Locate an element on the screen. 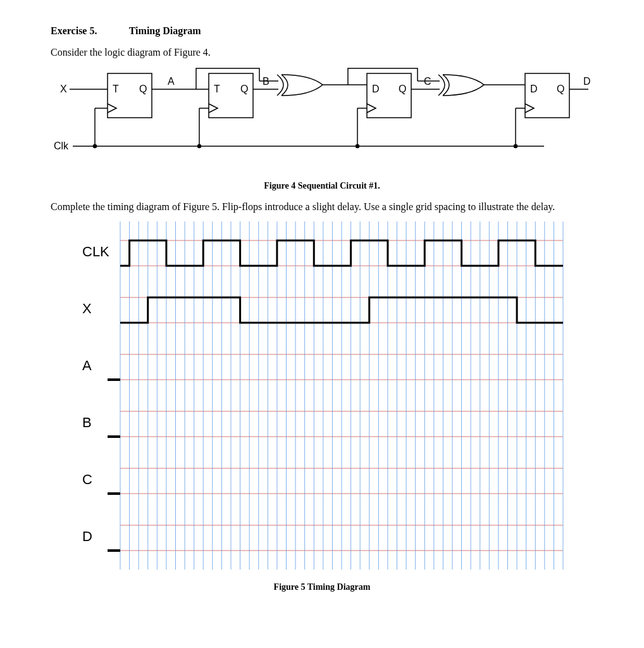 This screenshot has height=648, width=644. ff2-q: Q is located at coordinates (244, 89).